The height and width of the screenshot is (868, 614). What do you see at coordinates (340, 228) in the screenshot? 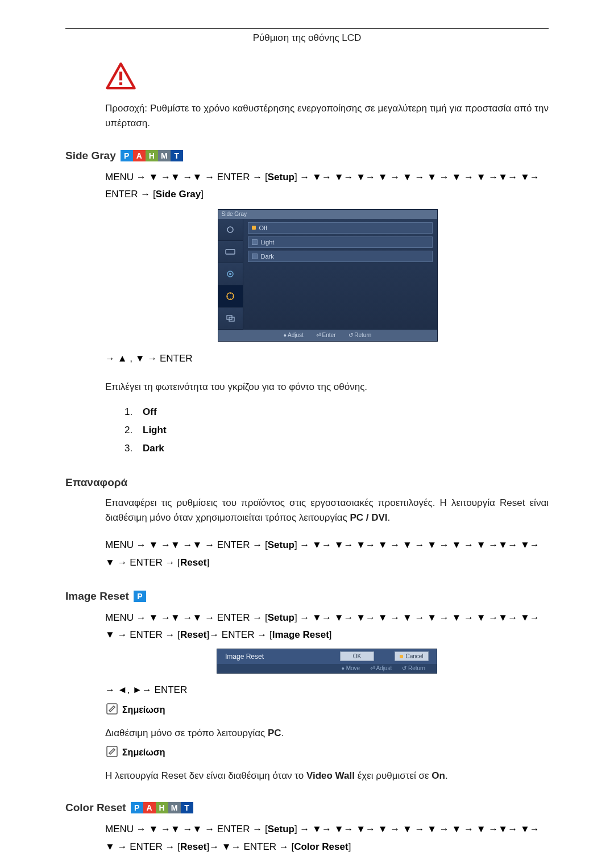
I see `osd-row-off: Off` at bounding box center [340, 228].